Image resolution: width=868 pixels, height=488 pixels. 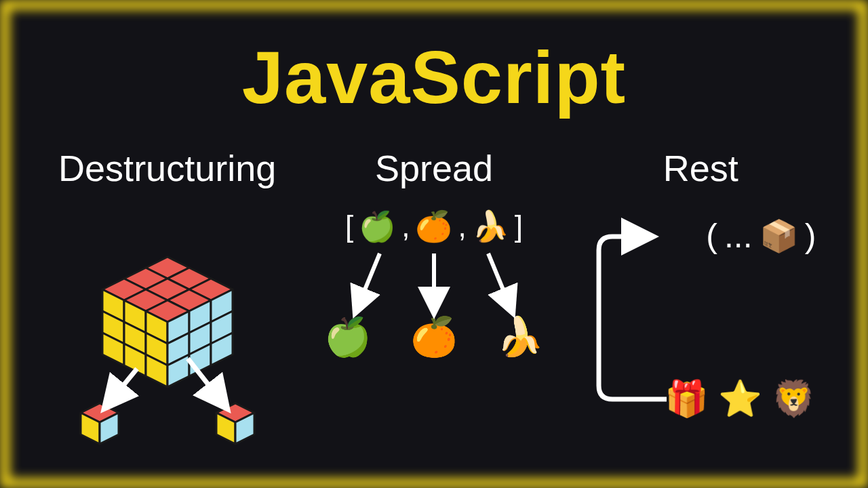 I want to click on bracket-close: ], so click(x=519, y=226).